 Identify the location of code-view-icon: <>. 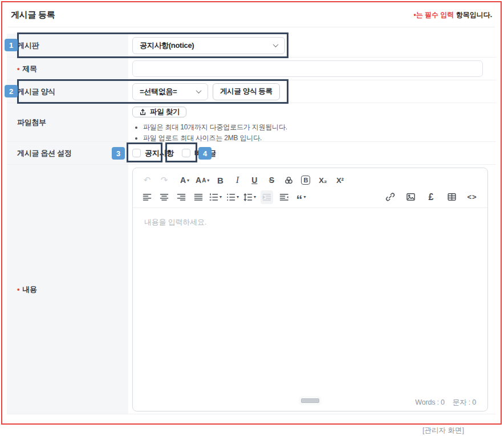
(472, 197).